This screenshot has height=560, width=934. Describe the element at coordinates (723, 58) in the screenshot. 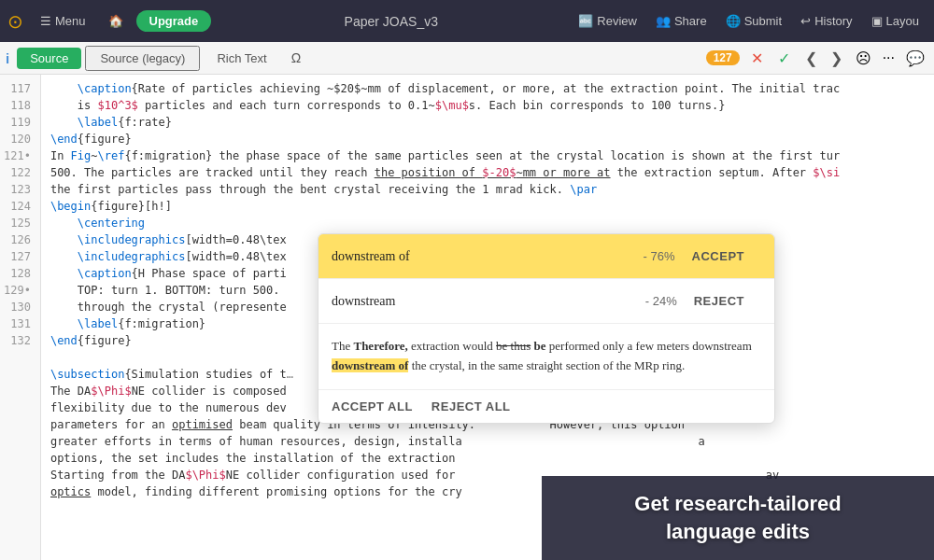

I see `change-count-badge: 127` at that location.